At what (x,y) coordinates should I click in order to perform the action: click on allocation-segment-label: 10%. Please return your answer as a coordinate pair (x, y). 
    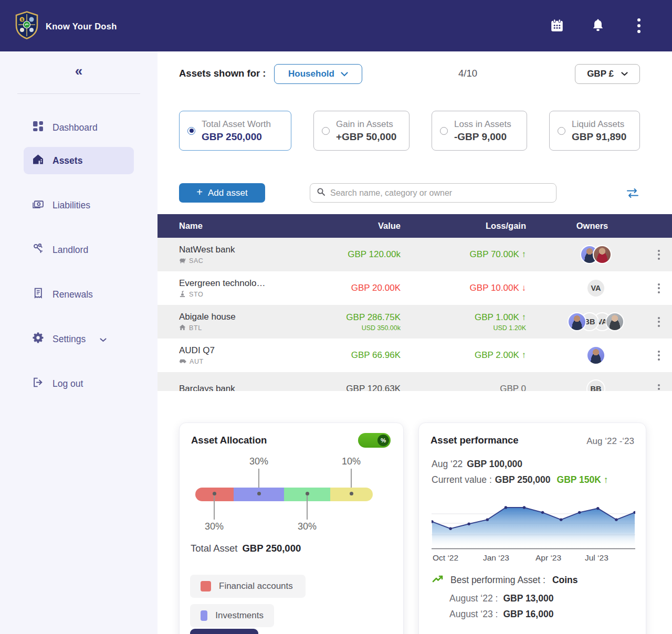
    Looking at the image, I should click on (351, 462).